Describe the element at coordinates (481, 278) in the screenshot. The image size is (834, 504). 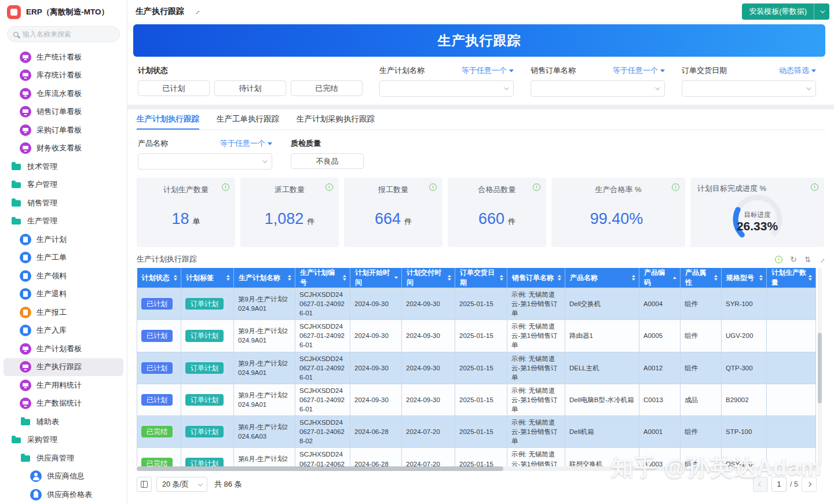
I see `table-column-header: 订单交货日期` at that location.